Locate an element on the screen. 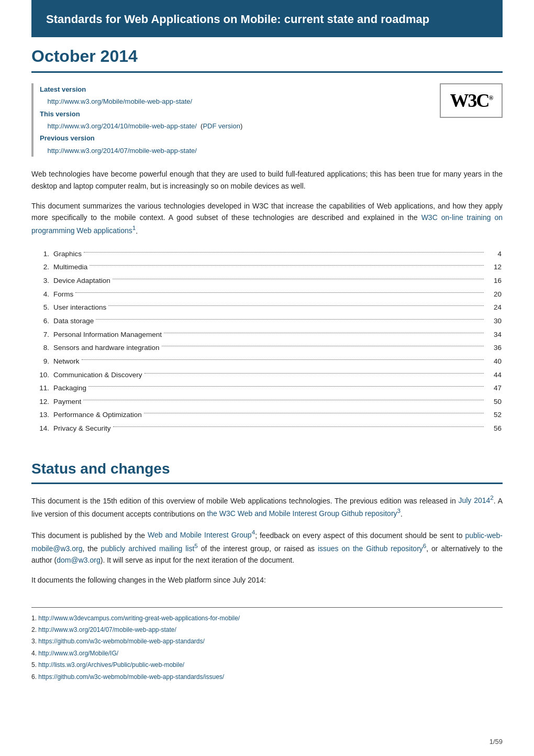  w3c-logo-text: W3C® is located at coordinates (471, 101).